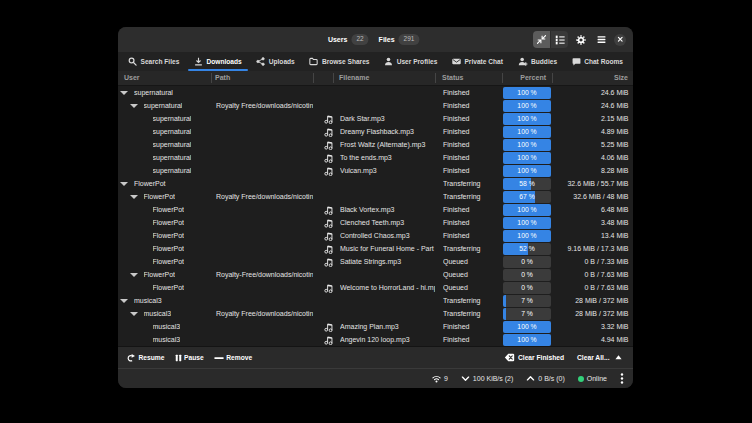 Image resolution: width=752 pixels, height=423 pixels. I want to click on headerbar: Users 22 Files 291, so click(376, 40).